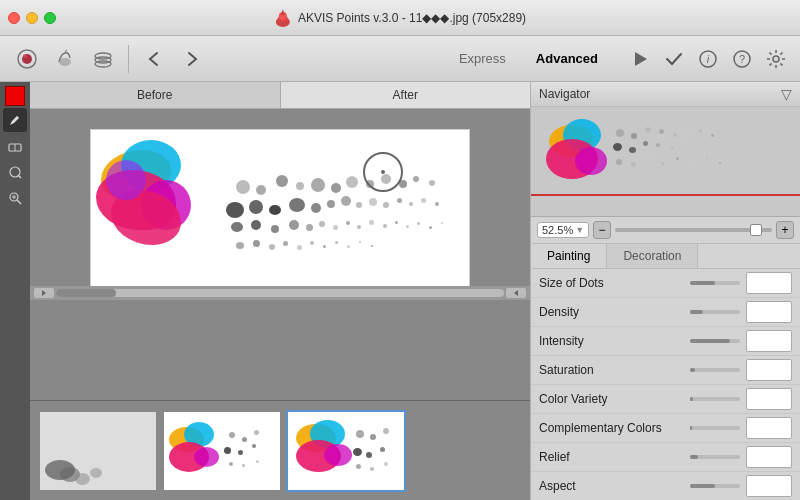 The width and height of the screenshot is (800, 500). What do you see at coordinates (666, 230) in the screenshot?
I see `zoom-control: 52.5% ▼ − +` at bounding box center [666, 230].